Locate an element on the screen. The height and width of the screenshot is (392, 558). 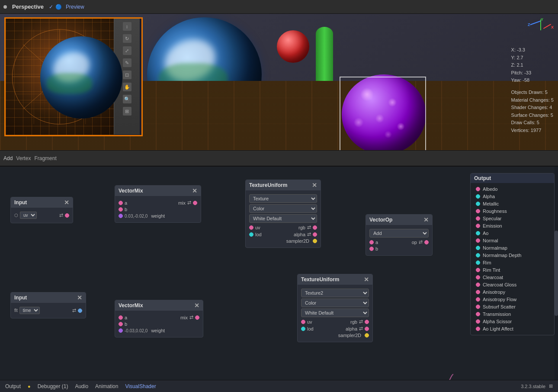
vectormix2-header: VectorMix ✕ is located at coordinates (159, 305).